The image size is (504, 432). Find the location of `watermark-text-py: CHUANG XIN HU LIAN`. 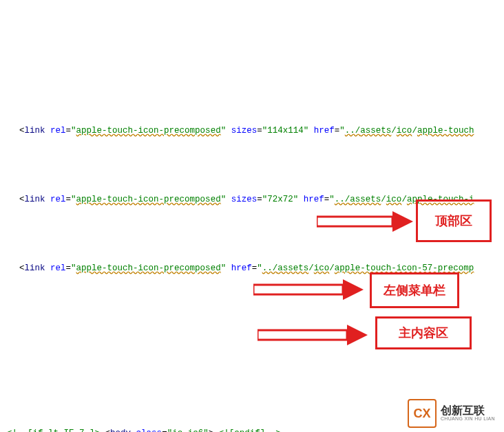

watermark-text-py: CHUANG XIN HU LIAN is located at coordinates (468, 418).